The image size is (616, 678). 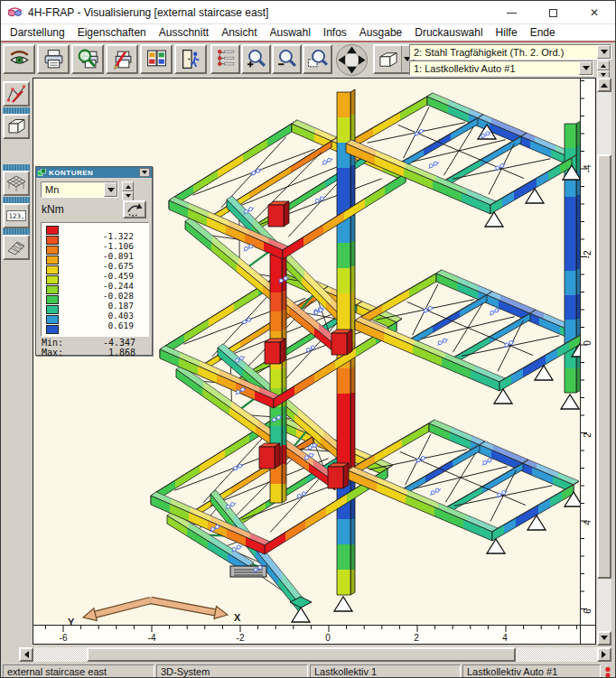 I want to click on zoom-out-button, so click(x=287, y=60).